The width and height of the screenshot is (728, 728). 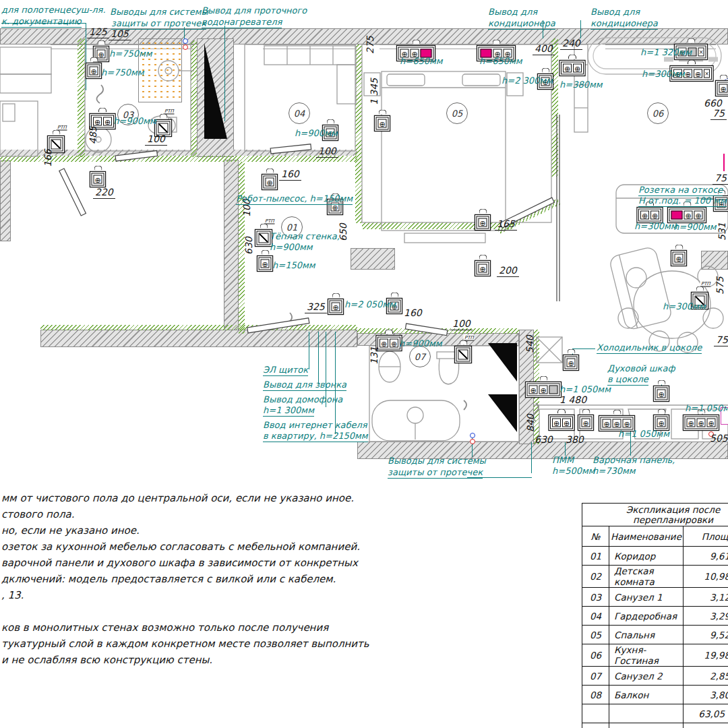 What do you see at coordinates (666, 53) in the screenshot?
I see `annotation-label: h=1 320мм` at bounding box center [666, 53].